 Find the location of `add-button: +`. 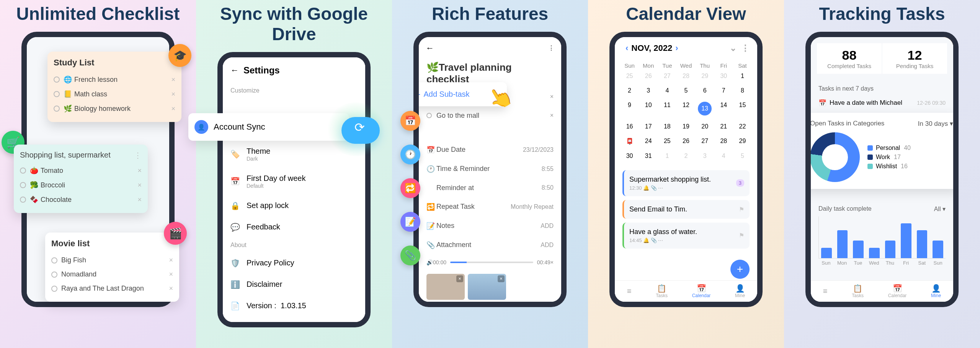

add-button: + is located at coordinates (740, 269).